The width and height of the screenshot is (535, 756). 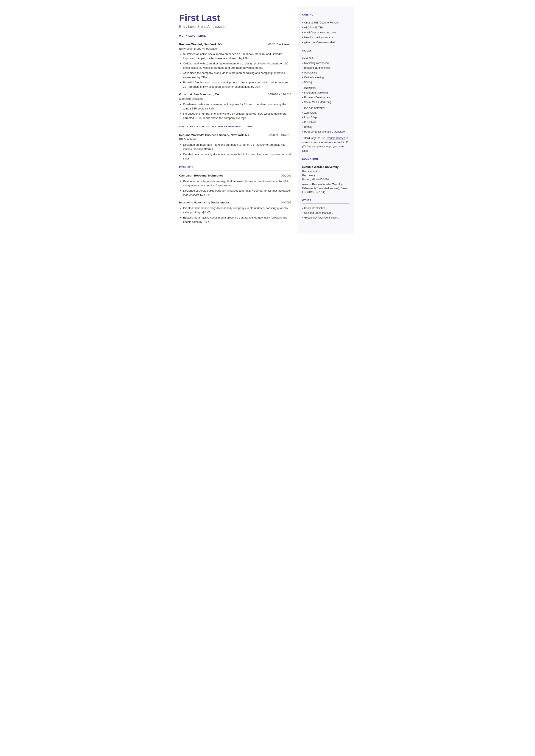 I want to click on list-item: Created niche-based blogs to post daily …, so click(x=237, y=210).